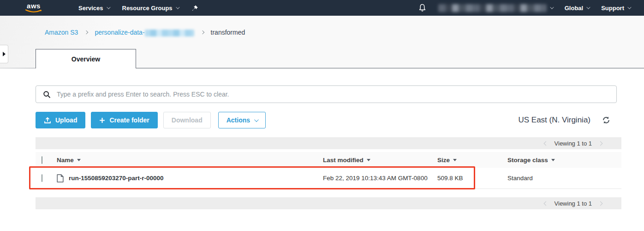 The height and width of the screenshot is (231, 644). Describe the element at coordinates (4, 54) in the screenshot. I see `caret-right-icon` at that location.